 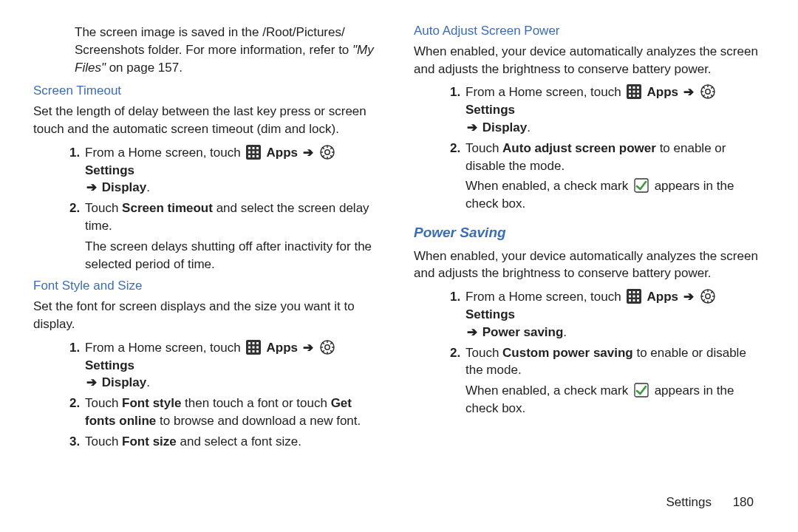 What do you see at coordinates (484, 148) in the screenshot?
I see `aa2-a: Touch` at bounding box center [484, 148].